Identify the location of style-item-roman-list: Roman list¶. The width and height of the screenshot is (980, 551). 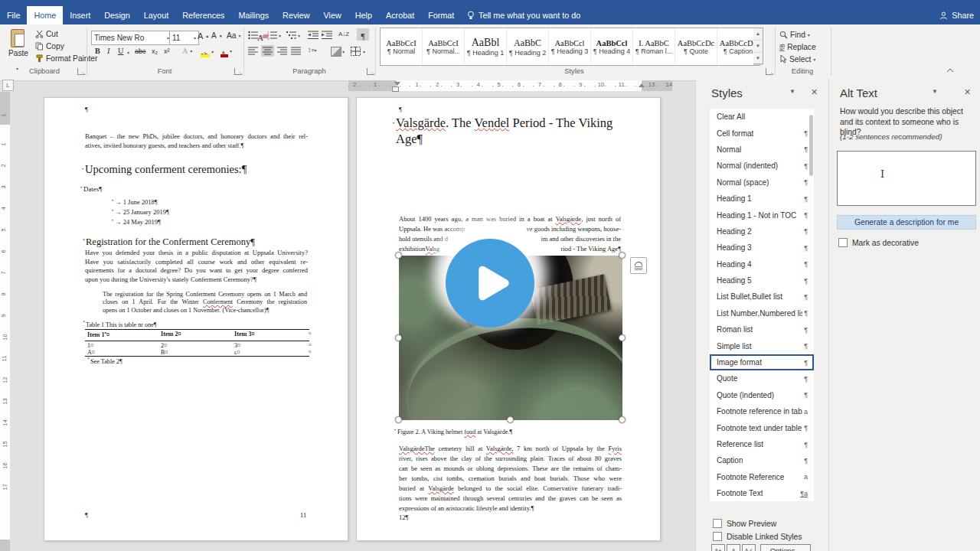
(762, 329).